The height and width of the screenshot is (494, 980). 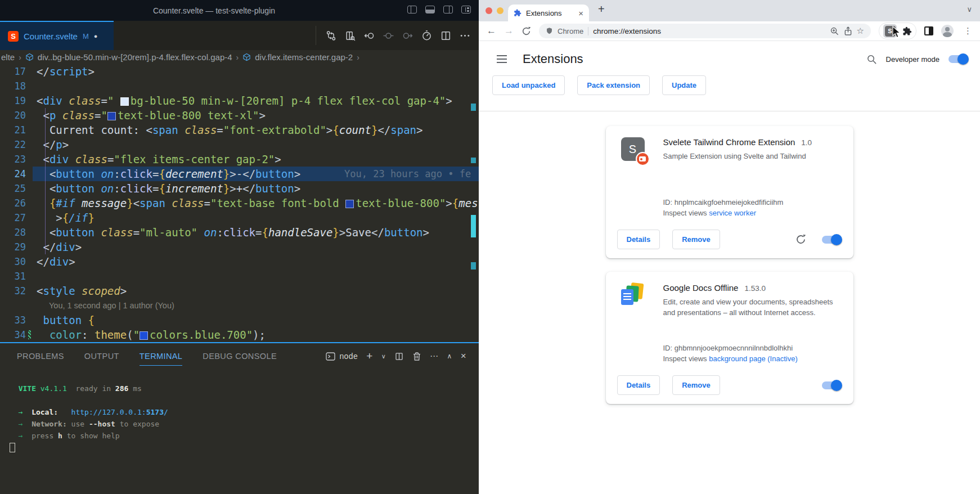 What do you see at coordinates (240, 35) in the screenshot?
I see `editor-tab-bar: S Counter.svelte M ●` at bounding box center [240, 35].